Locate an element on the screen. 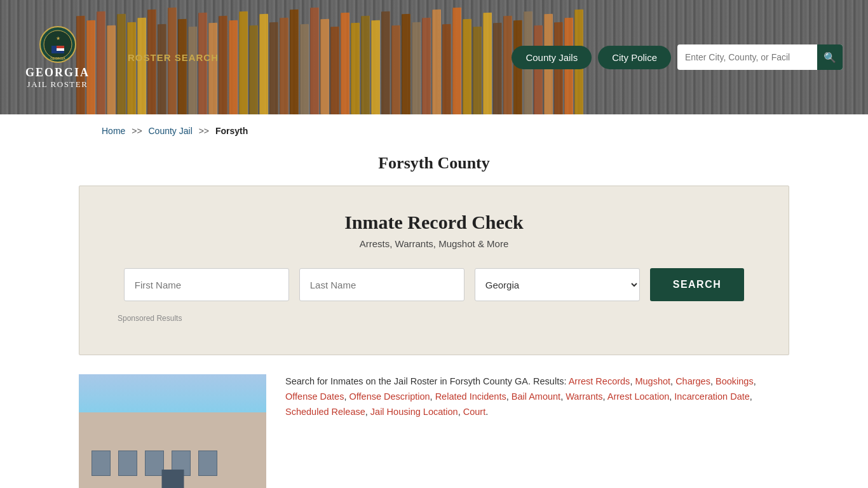  building-image is located at coordinates (173, 431).